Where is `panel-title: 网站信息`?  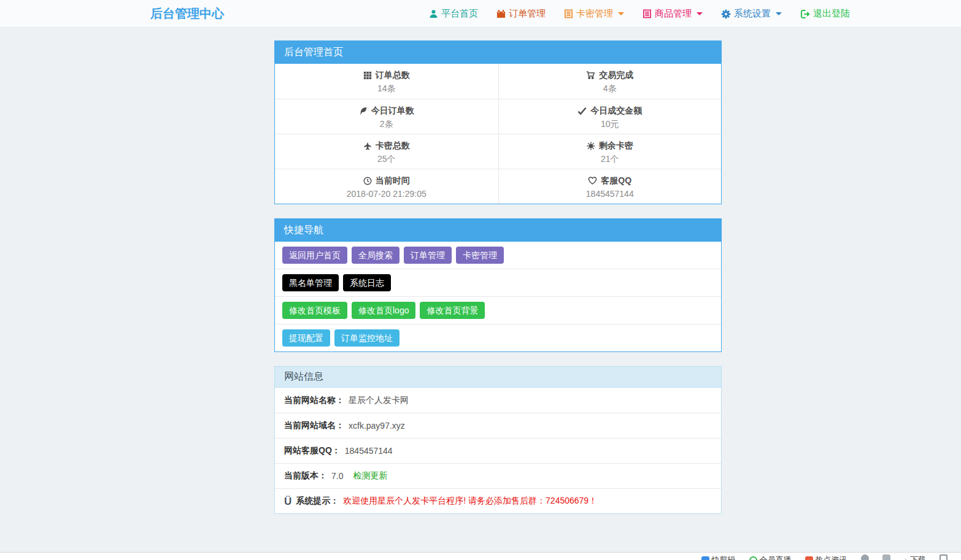
panel-title: 网站信息 is located at coordinates (498, 377).